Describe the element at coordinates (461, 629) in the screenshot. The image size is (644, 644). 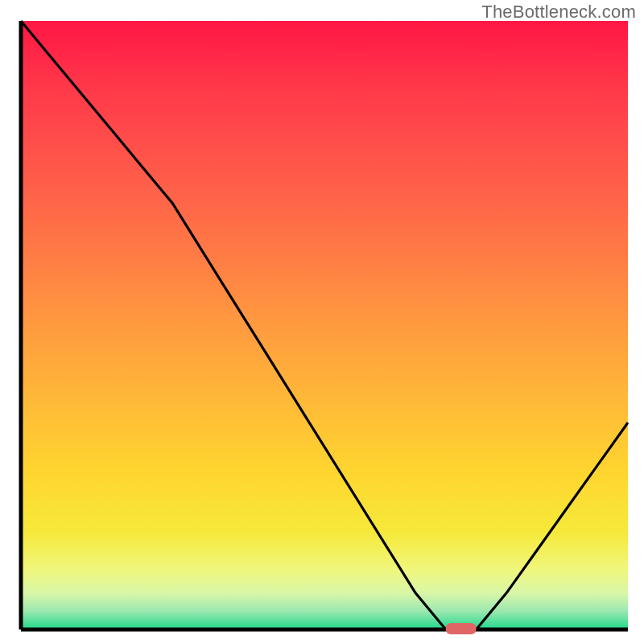
I see `optimum-marker` at that location.